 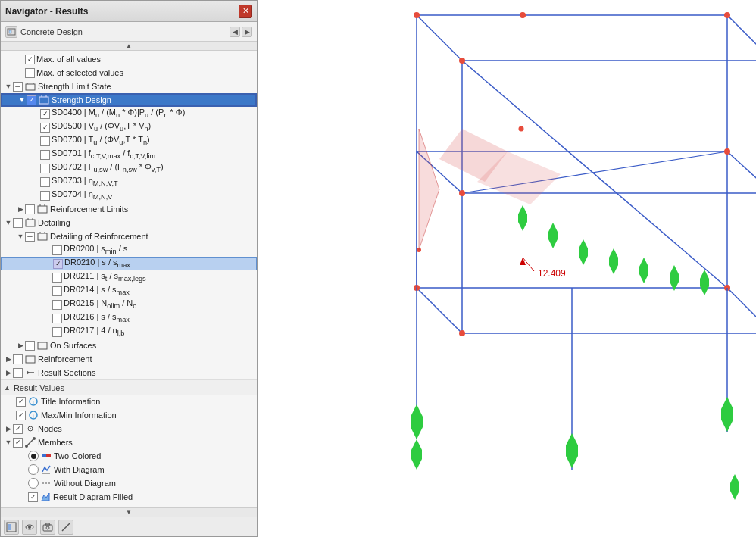 I want to click on tree-item-dr0210: DR0210 | s / smax, so click(x=129, y=264).